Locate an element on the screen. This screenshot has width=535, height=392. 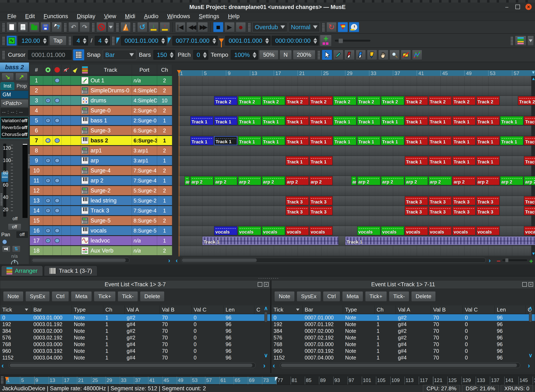
event-hscrollbar is located at coordinates (400, 365).